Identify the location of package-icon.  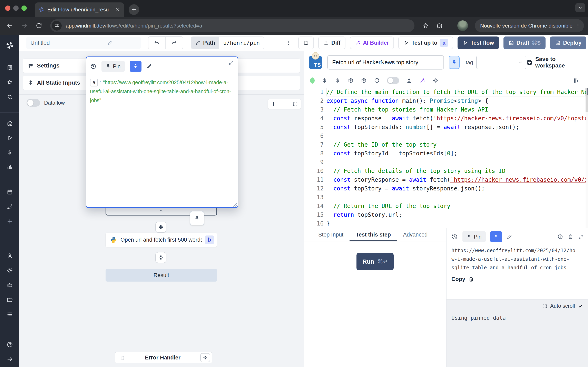
(351, 81).